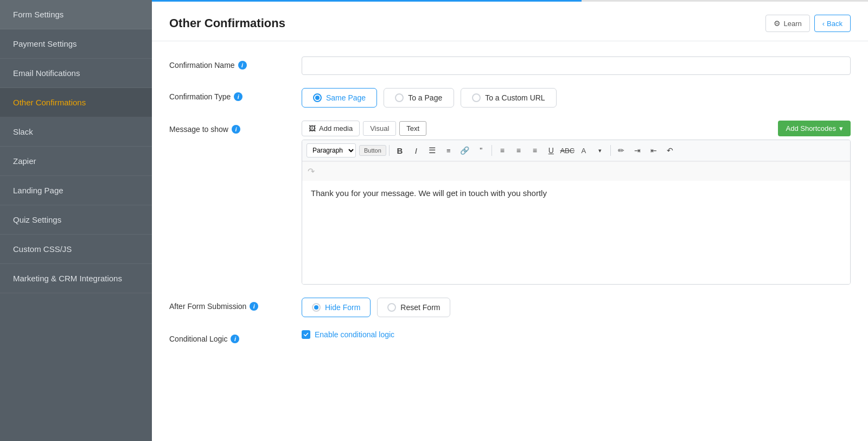 This screenshot has height=441, width=868. What do you see at coordinates (476, 98) in the screenshot?
I see `radio-to-custom-url-circle` at bounding box center [476, 98].